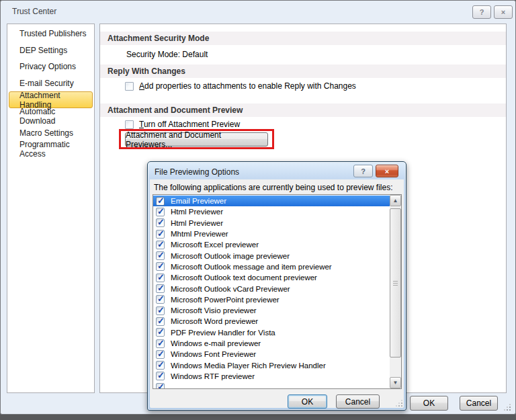  What do you see at coordinates (363, 171) in the screenshot?
I see `nested-help-button: ?` at bounding box center [363, 171].